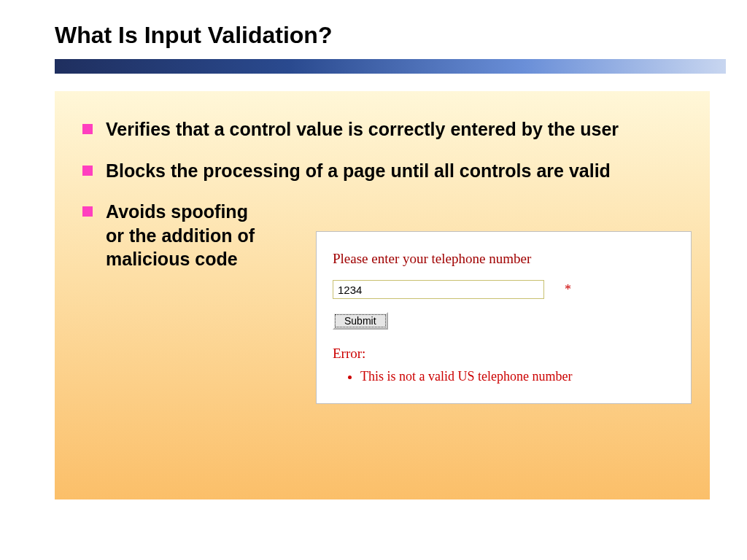  What do you see at coordinates (568, 290) in the screenshot?
I see `required-asterisk-icon: *` at bounding box center [568, 290].